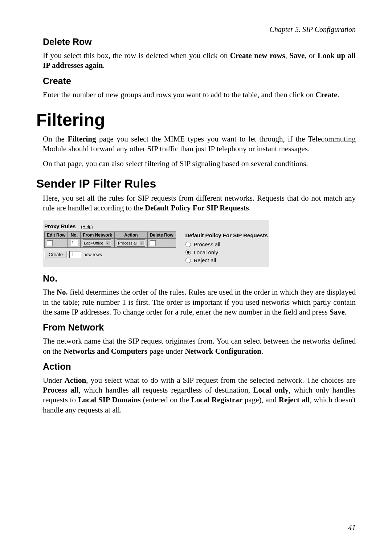  Describe the element at coordinates (61, 390) in the screenshot. I see `bold-process-all: Process all` at that location.